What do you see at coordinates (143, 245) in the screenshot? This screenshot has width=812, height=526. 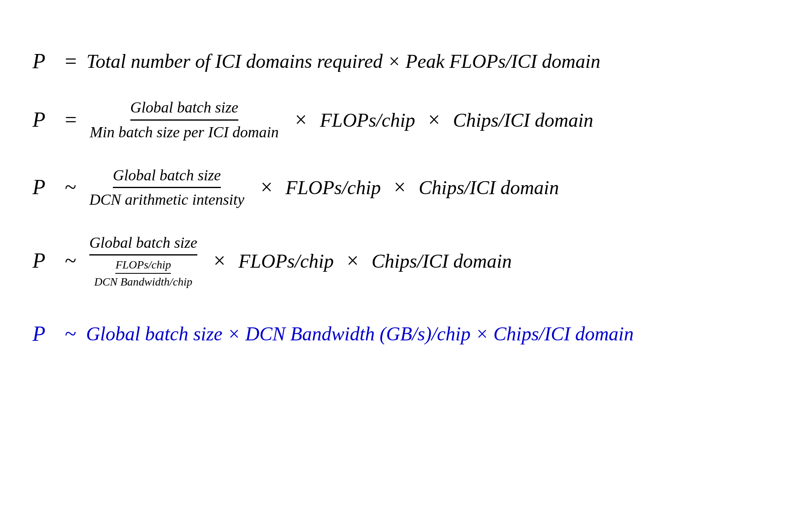 I see `formula-4-numerator: Global batch size` at bounding box center [143, 245].